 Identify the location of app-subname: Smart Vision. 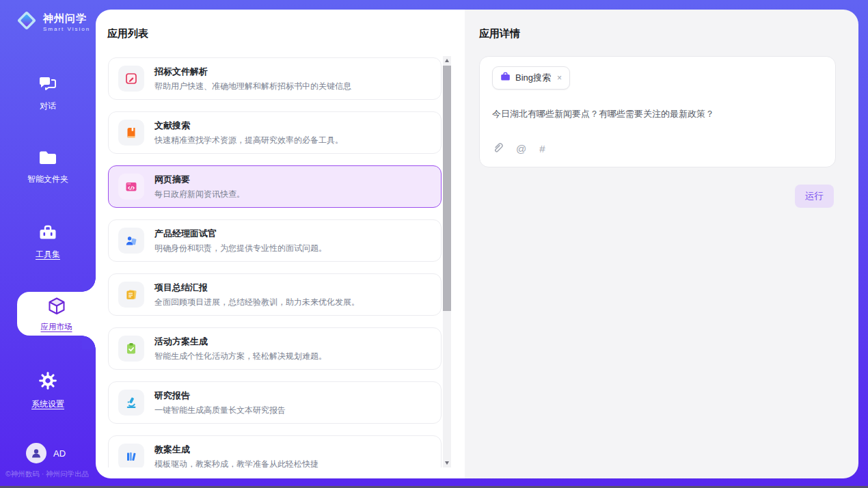
(67, 29).